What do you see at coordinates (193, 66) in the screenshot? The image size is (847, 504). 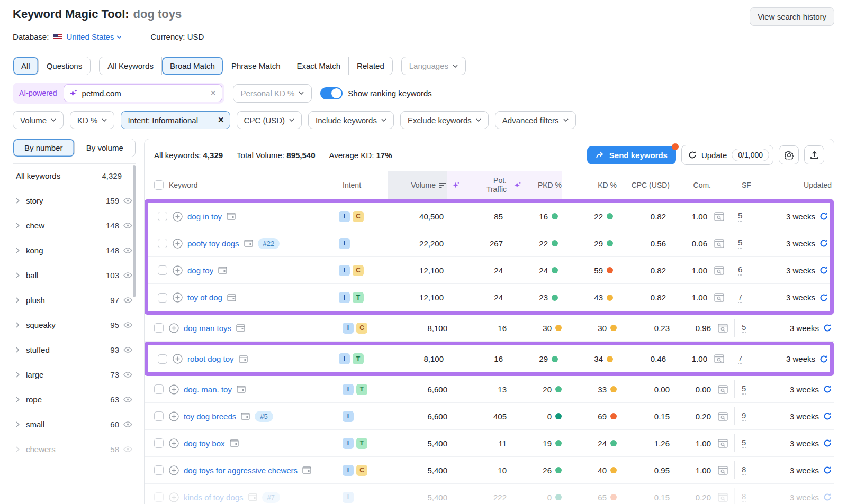 I see `tab-broad-match: Broad Match` at bounding box center [193, 66].